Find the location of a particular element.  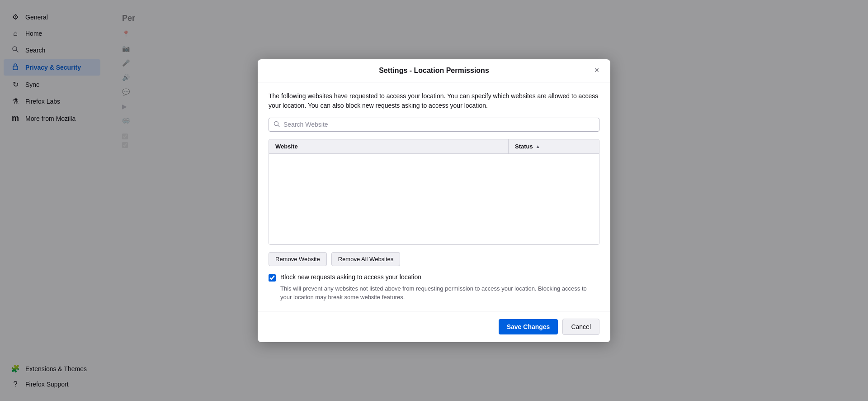

action-buttons: Remove Website Remove All Websites is located at coordinates (434, 259).